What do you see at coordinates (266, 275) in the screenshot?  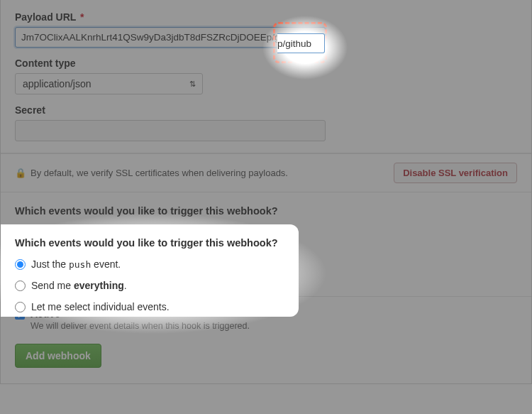 I see `event-option-individual: Let me select individual events.` at bounding box center [266, 275].